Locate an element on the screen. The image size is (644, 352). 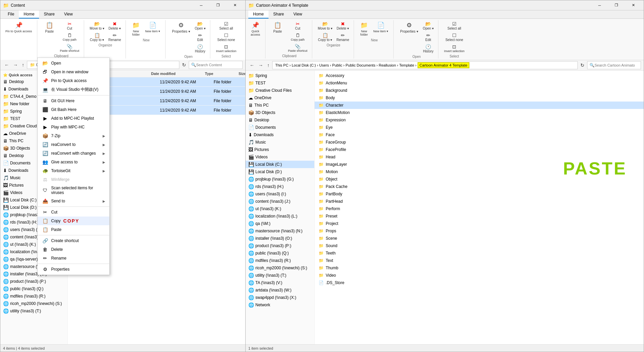
right-item-facegroup: 📁 FaceGroup is located at coordinates (479, 142).